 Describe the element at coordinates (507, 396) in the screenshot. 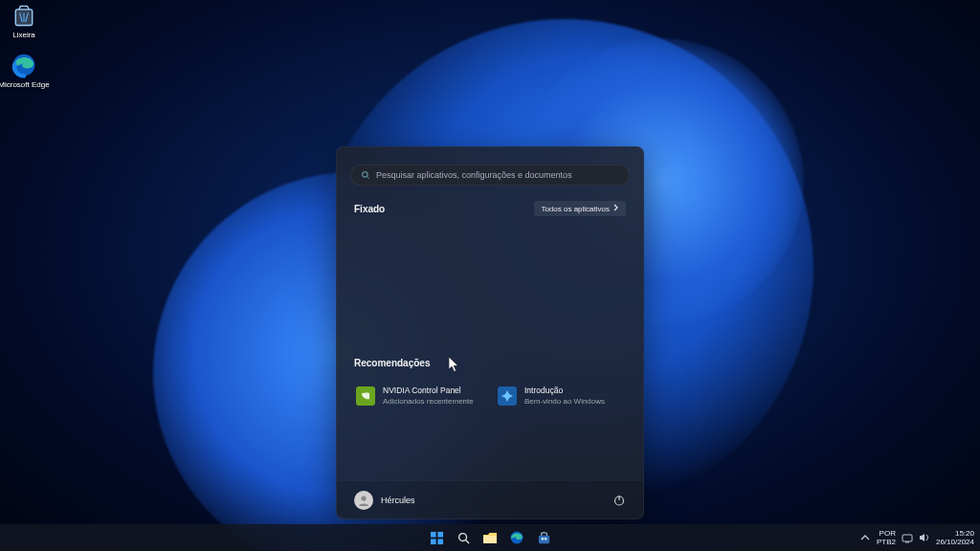

I see `intro-icon` at that location.